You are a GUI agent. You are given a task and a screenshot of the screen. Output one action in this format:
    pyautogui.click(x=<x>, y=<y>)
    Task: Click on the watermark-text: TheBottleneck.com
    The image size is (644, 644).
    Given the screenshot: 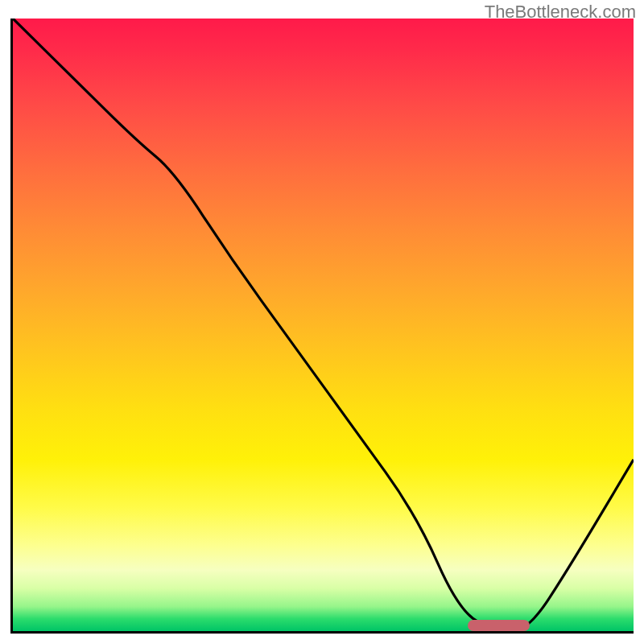 What is the action you would take?
    pyautogui.click(x=560, y=12)
    